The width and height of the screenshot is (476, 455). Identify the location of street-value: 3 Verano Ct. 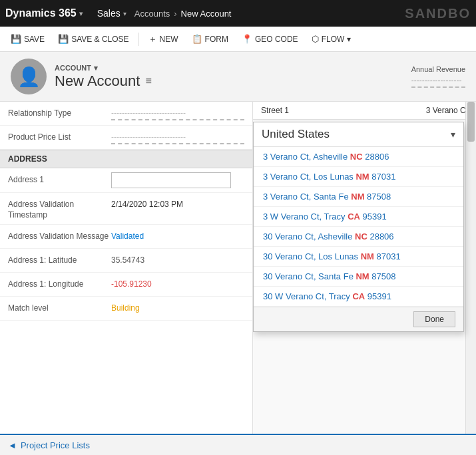
(447, 110).